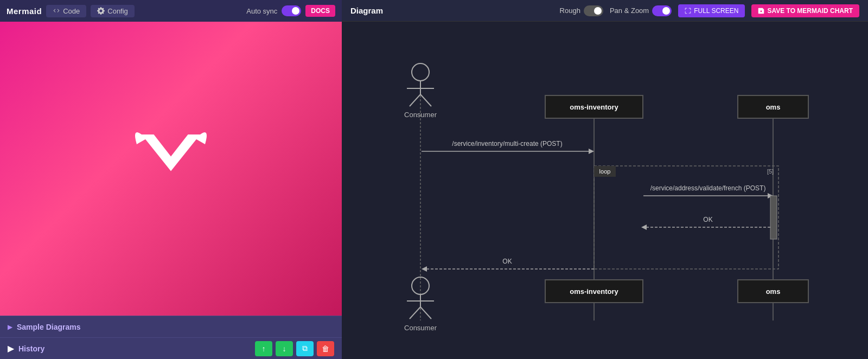 The height and width of the screenshot is (359, 868). Describe the element at coordinates (582, 11) in the screenshot. I see `rough-toggle-group: Rough` at that location.